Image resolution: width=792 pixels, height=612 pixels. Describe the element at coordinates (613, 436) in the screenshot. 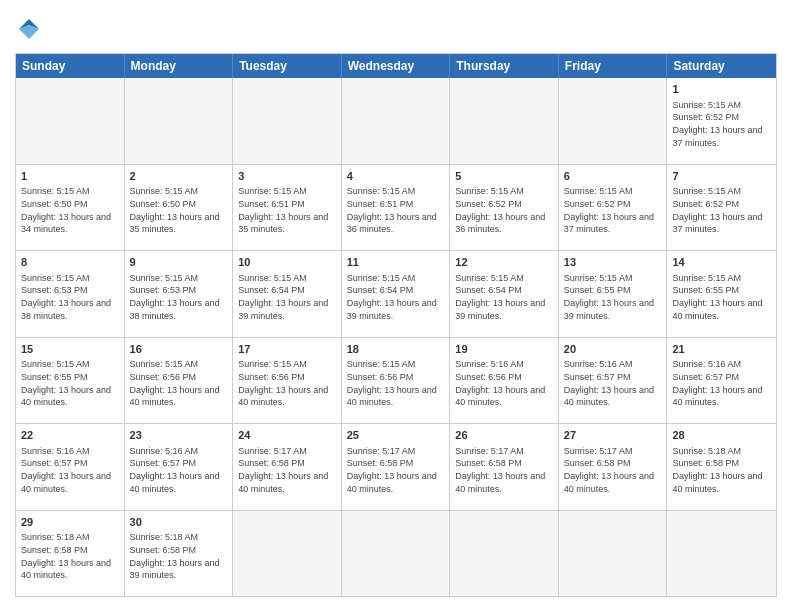

I see `day-number: 27` at that location.